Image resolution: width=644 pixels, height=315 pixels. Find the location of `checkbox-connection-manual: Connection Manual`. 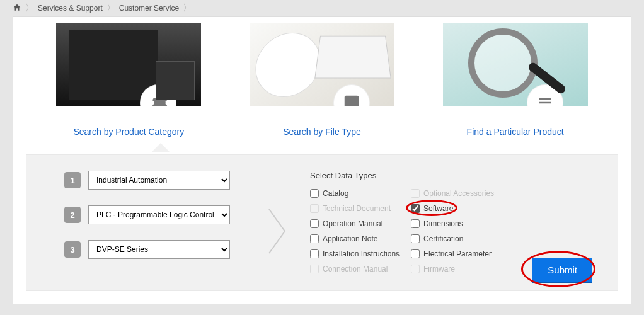

checkbox-connection-manual: Connection Manual is located at coordinates (360, 269).